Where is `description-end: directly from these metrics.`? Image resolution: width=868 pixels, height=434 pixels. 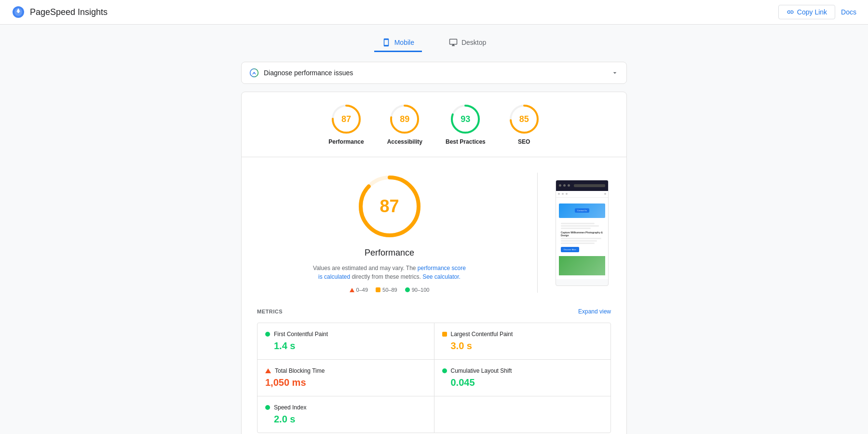 description-end: directly from these metrics. is located at coordinates (386, 277).